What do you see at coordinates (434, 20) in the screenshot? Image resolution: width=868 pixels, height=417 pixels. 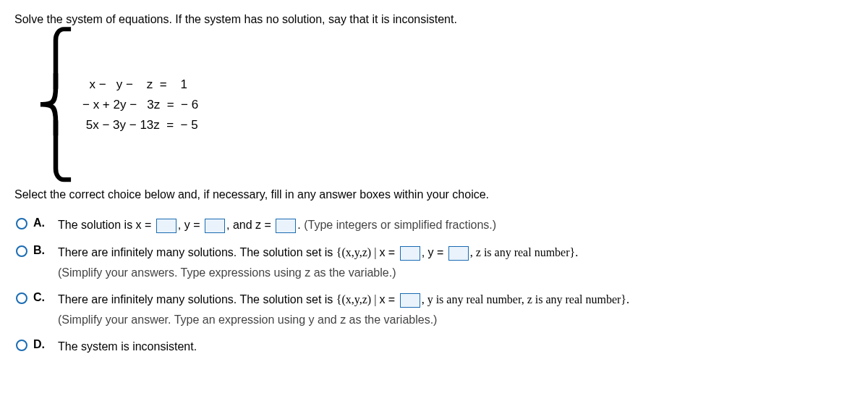 I see `question-prompt: Solve the system of equations. If the sy…` at bounding box center [434, 20].